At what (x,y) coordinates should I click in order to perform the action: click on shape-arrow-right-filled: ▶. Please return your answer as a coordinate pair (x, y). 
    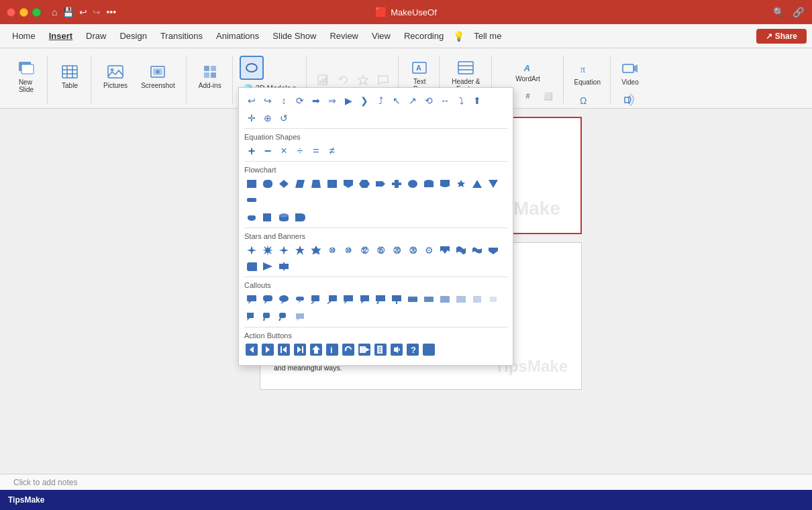
    Looking at the image, I should click on (348, 101).